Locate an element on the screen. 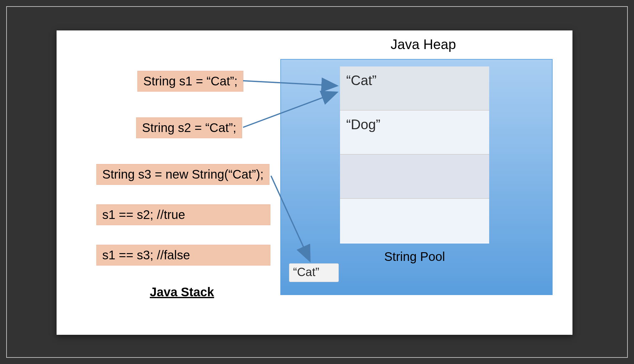 Image resolution: width=634 pixels, height=364 pixels. heap-title: Java Heap is located at coordinates (423, 44).